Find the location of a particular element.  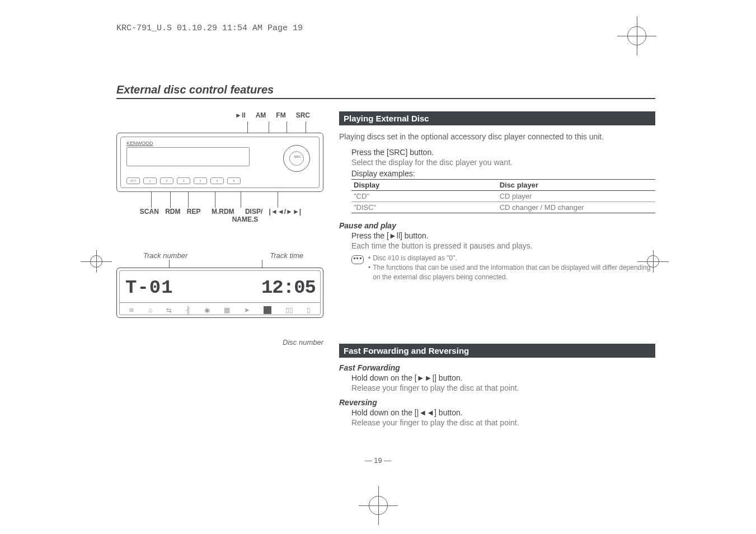

pause-and-play-head: Pause and play is located at coordinates (497, 226).